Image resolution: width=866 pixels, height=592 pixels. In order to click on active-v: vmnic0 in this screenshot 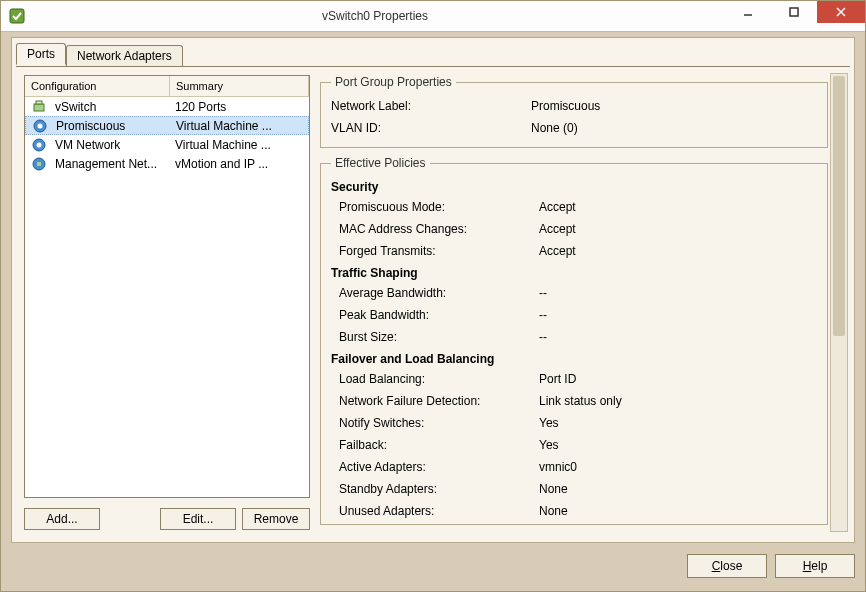, I will do `click(678, 467)`.